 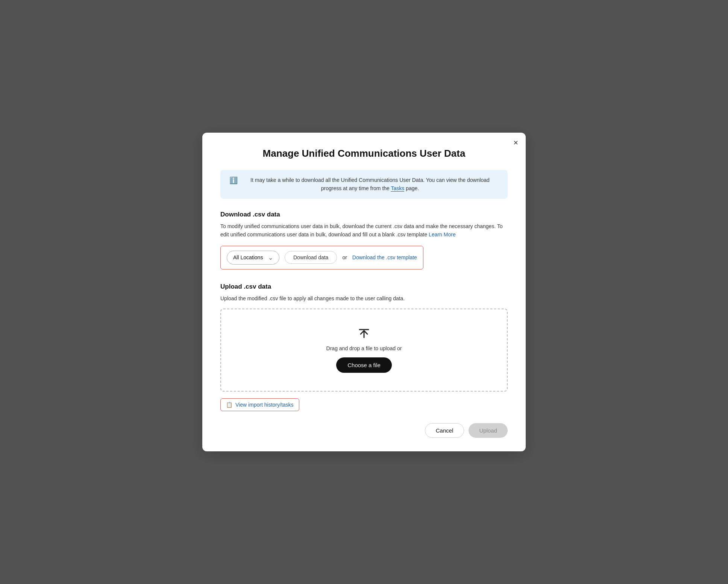 I want to click on learn-more-link: Learn More, so click(x=442, y=235).